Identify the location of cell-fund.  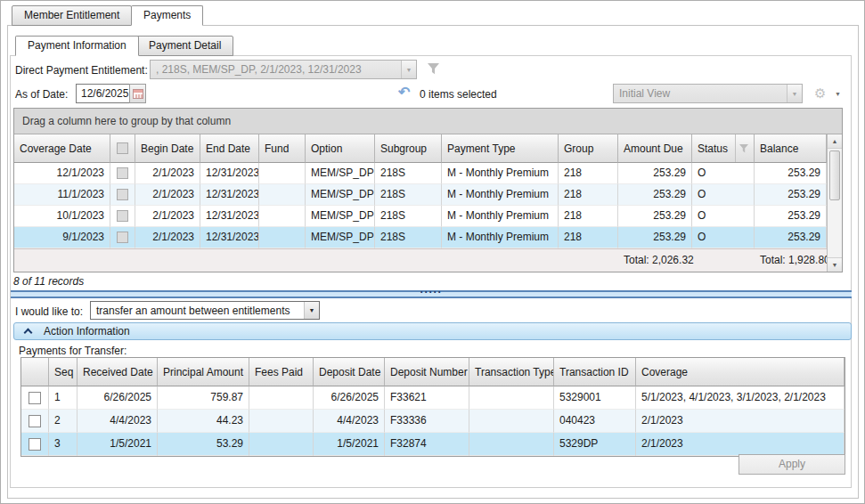
(282, 174).